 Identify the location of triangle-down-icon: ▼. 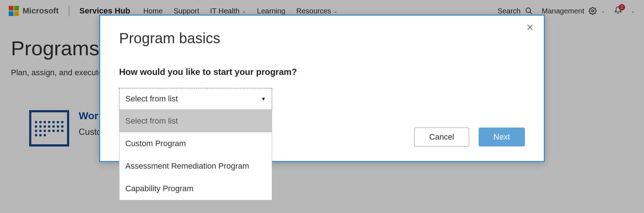
(263, 99).